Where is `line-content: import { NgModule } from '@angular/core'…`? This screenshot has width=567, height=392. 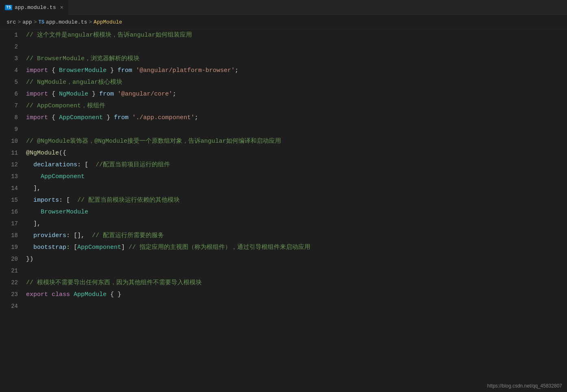
line-content: import { NgModule } from '@angular/core'… is located at coordinates (296, 94).